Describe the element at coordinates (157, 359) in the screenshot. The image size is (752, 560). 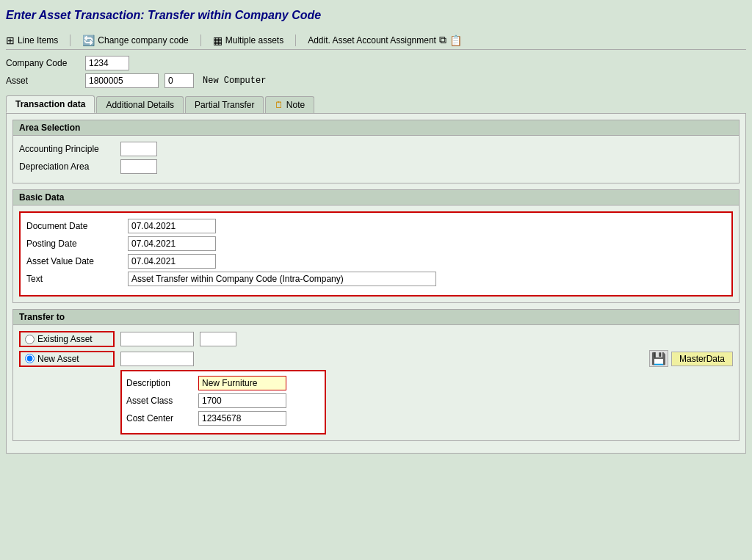
I see `new-asset-field1` at that location.